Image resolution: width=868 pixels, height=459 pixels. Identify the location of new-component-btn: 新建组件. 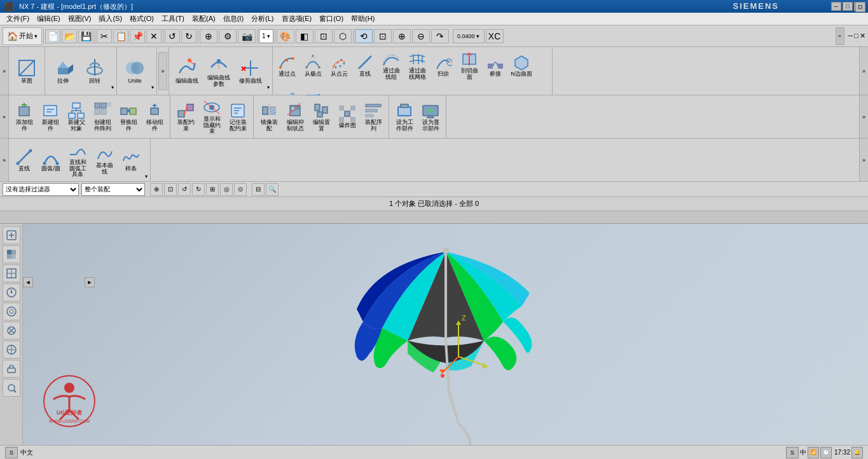
(50, 117).